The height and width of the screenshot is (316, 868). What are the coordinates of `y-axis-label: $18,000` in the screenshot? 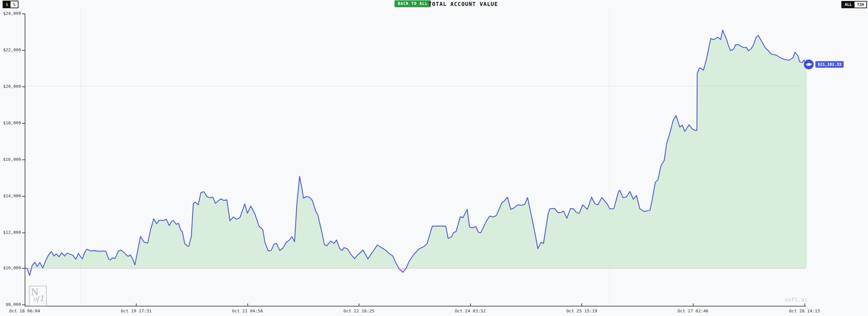 It's located at (11, 123).